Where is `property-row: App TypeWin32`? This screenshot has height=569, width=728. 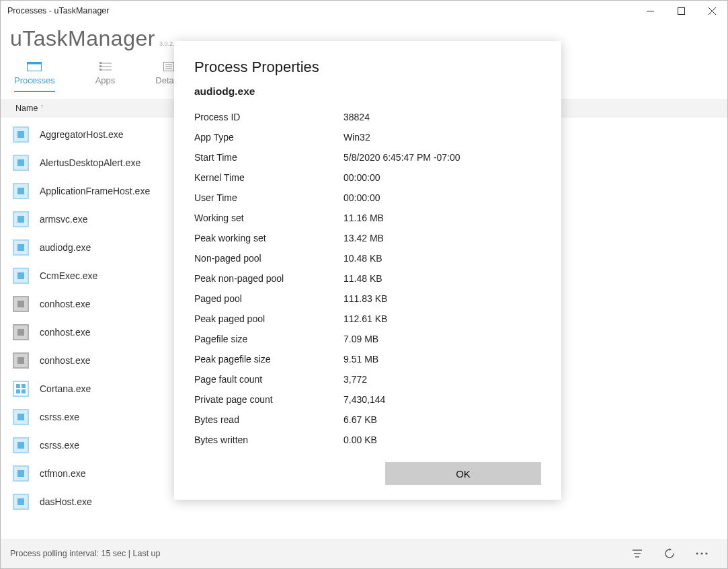
property-row: App TypeWin32 is located at coordinates (368, 137).